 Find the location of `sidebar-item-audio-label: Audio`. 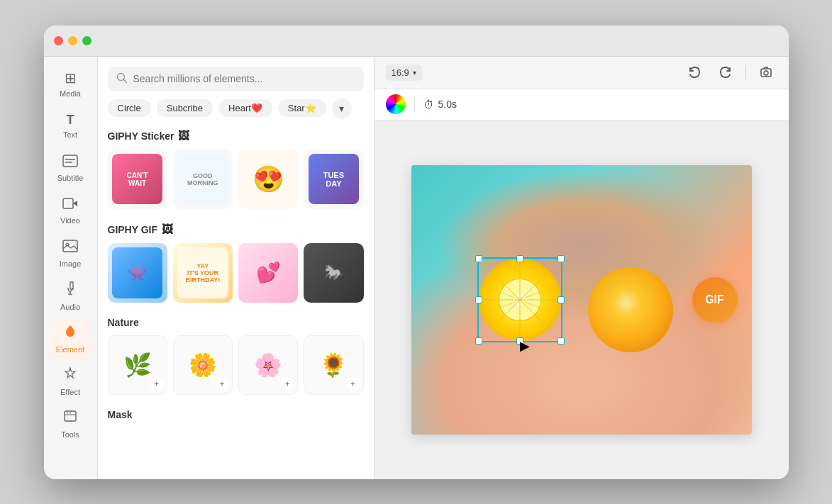

sidebar-item-audio-label: Audio is located at coordinates (70, 307).